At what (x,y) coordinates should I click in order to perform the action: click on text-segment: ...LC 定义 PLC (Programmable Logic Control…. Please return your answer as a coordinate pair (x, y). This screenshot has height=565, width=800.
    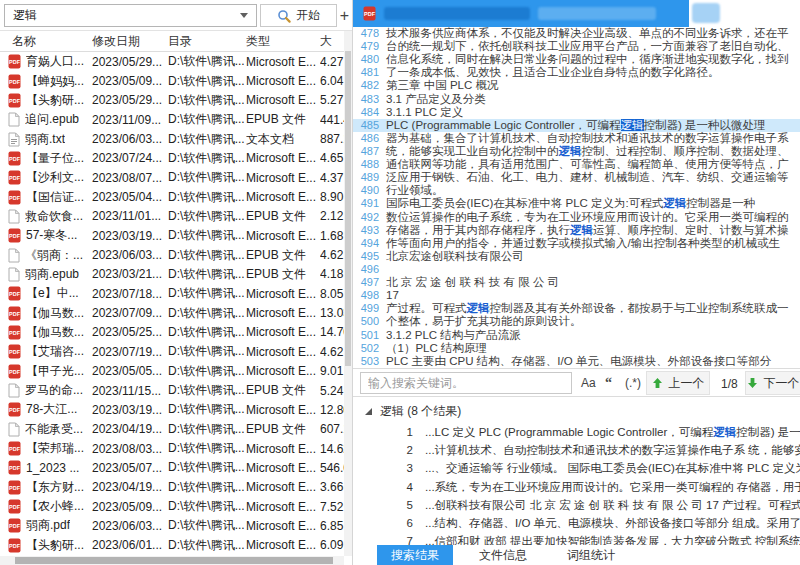
    Looking at the image, I should click on (569, 432).